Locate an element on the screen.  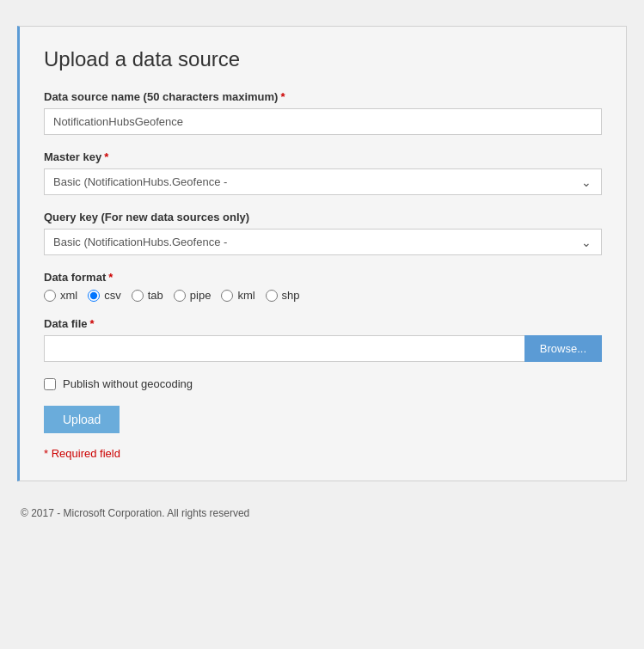
radio-option-shp: shp is located at coordinates (283, 296).